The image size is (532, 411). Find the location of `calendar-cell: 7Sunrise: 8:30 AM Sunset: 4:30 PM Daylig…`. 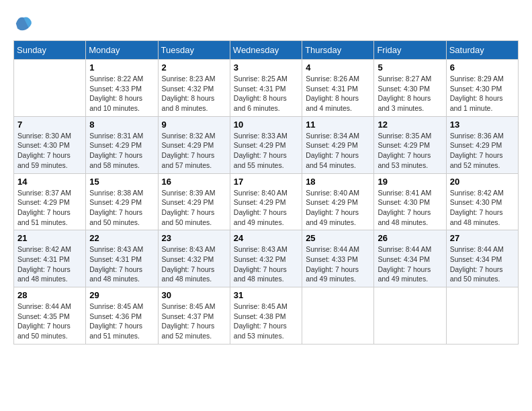

calendar-cell: 7Sunrise: 8:30 AM Sunset: 4:30 PM Daylig… is located at coordinates (50, 145).